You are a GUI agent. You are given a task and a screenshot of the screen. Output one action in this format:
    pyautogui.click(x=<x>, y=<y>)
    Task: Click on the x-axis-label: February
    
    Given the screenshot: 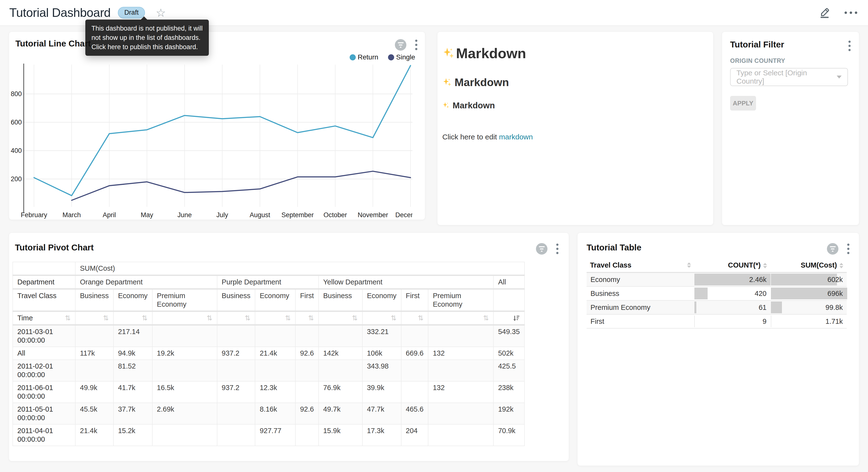 What is the action you would take?
    pyautogui.click(x=34, y=215)
    